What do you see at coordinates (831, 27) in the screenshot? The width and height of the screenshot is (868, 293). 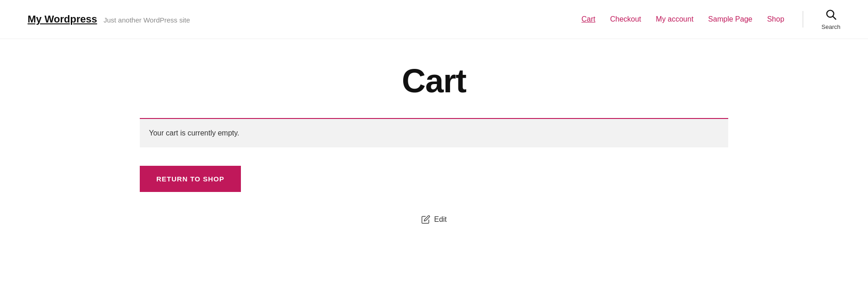 I see `search-label: Search` at bounding box center [831, 27].